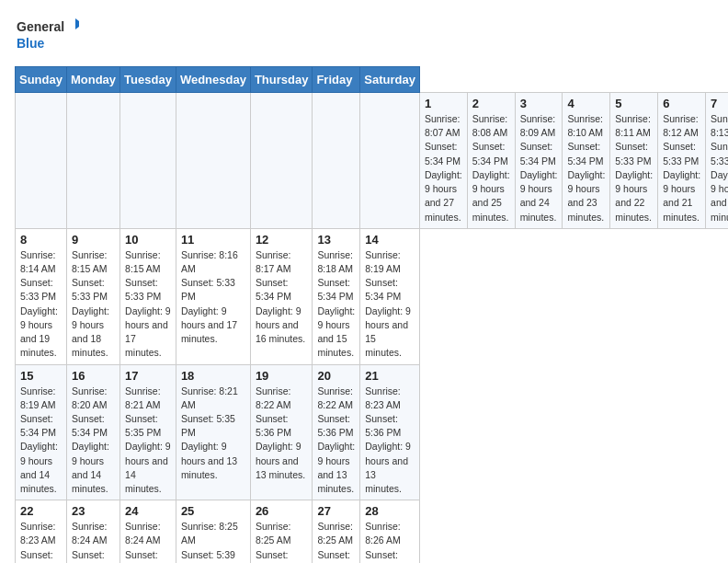 The width and height of the screenshot is (728, 563). What do you see at coordinates (93, 296) in the screenshot?
I see `calendar-cell: 9Sunrise: 8:15 AMSunset: 5:33 PMDaylight…` at bounding box center [93, 296].